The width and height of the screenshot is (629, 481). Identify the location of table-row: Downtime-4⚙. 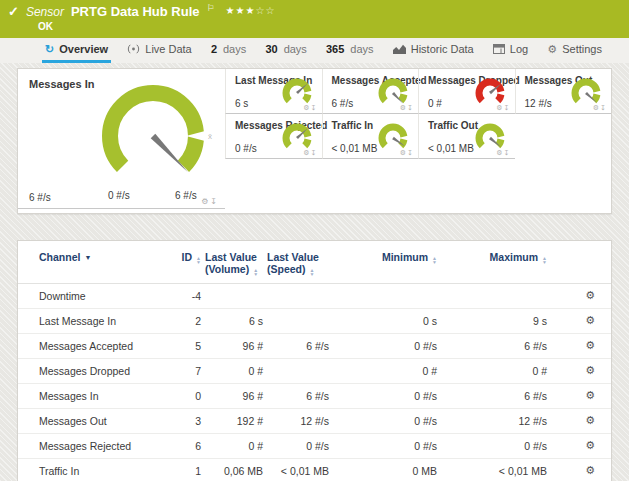
(314, 296).